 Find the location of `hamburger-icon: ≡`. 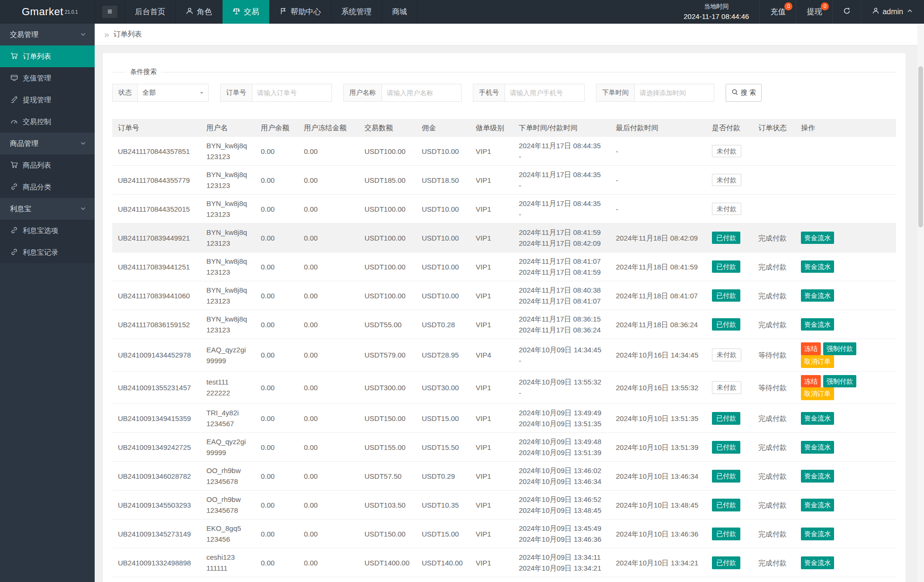

hamburger-icon: ≡ is located at coordinates (110, 12).